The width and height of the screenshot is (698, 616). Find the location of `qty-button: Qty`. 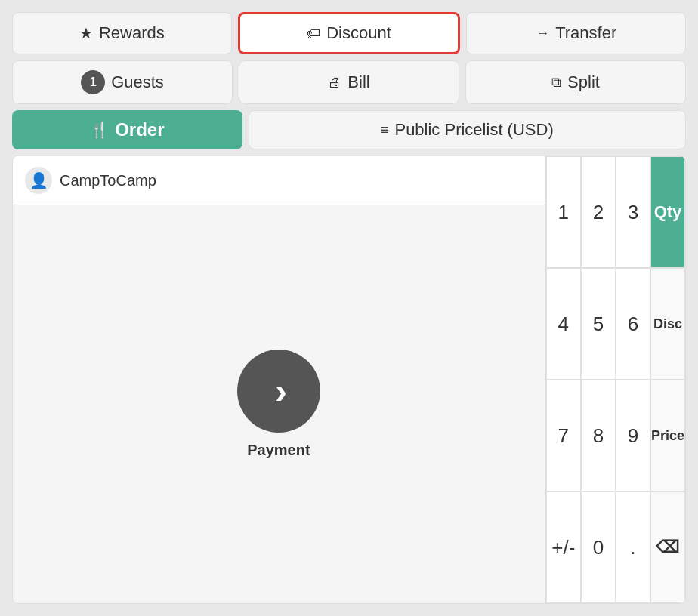

qty-button: Qty is located at coordinates (668, 212).